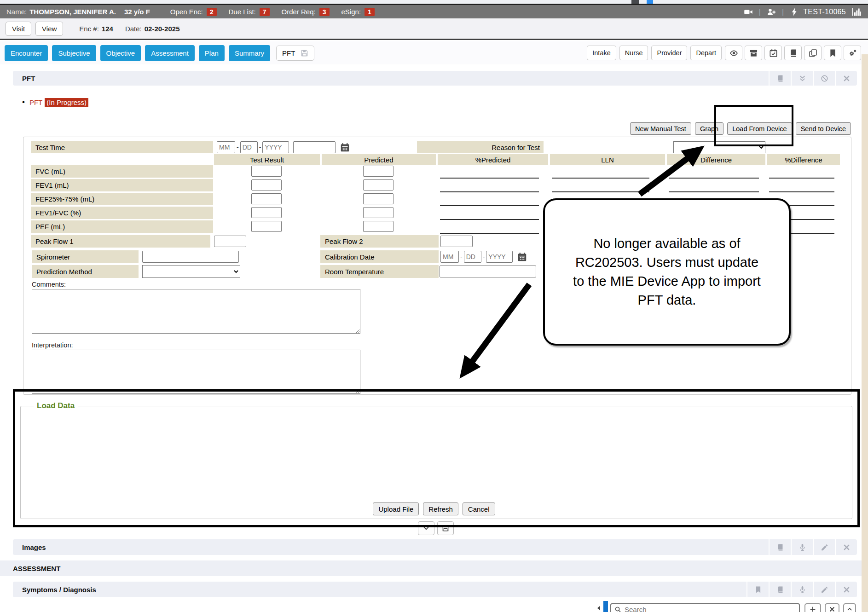 Image resolution: width=868 pixels, height=612 pixels. What do you see at coordinates (850, 607) in the screenshot?
I see `collapse-up-button` at bounding box center [850, 607].